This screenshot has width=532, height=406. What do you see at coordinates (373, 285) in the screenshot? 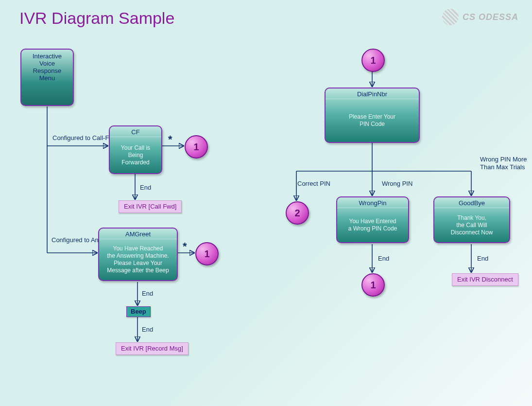
I see `wrongpin-circle: 1` at bounding box center [373, 285].